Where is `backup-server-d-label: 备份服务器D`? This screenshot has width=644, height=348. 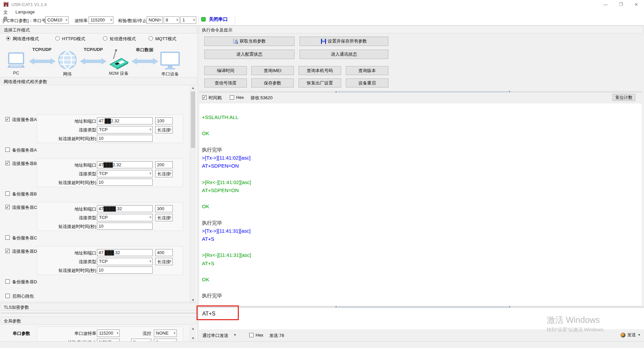 backup-server-d-label: 备份服务器D is located at coordinates (24, 282).